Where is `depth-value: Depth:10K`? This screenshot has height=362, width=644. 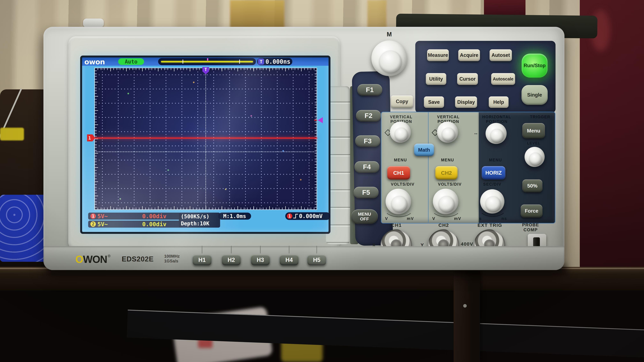
depth-value: Depth:10K is located at coordinates (195, 224).